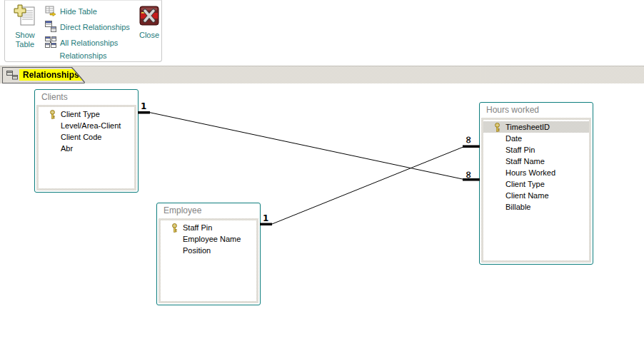  Describe the element at coordinates (51, 75) in the screenshot. I see `tab-relationships-label: Relationships` at that location.